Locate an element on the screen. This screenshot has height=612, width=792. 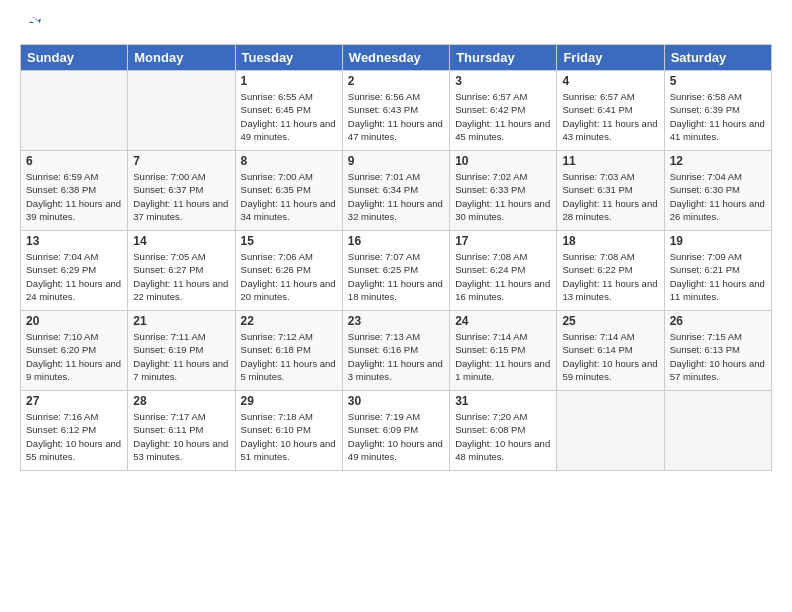
calendar-cell: 20Sunrise: 7:10 AM Sunset: 6:20 PM Dayli… is located at coordinates (74, 351).